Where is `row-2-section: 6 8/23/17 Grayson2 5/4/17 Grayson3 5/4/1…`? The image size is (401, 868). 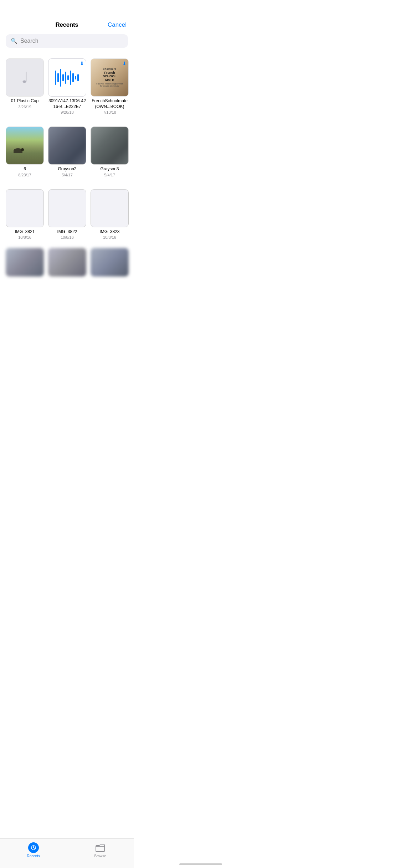
row-2-section: 6 8/23/17 Grayson2 5/4/17 Grayson3 5/4/1… is located at coordinates (67, 154).